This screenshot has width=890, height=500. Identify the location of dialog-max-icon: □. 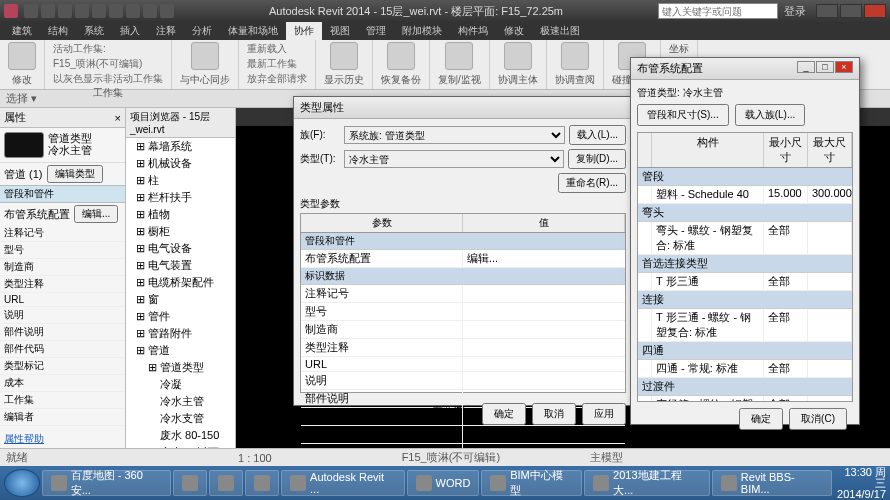
(825, 67).